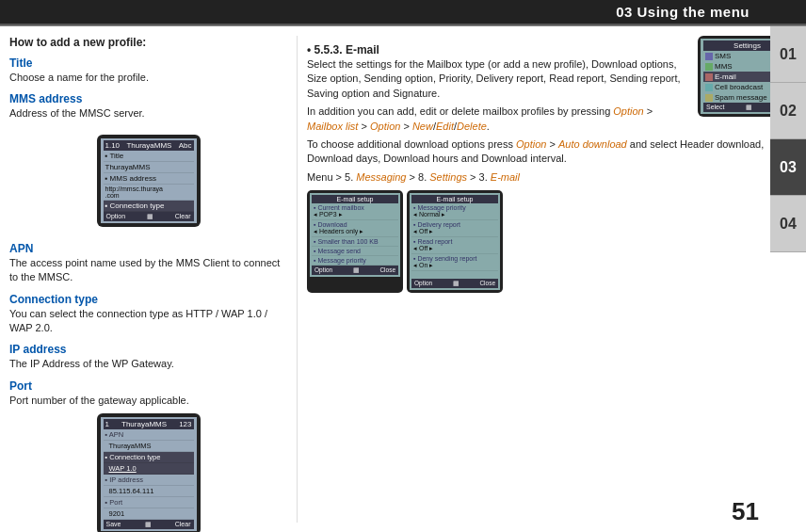 The width and height of the screenshot is (806, 532). Describe the element at coordinates (552, 144) in the screenshot. I see `right-body-8: >` at that location.